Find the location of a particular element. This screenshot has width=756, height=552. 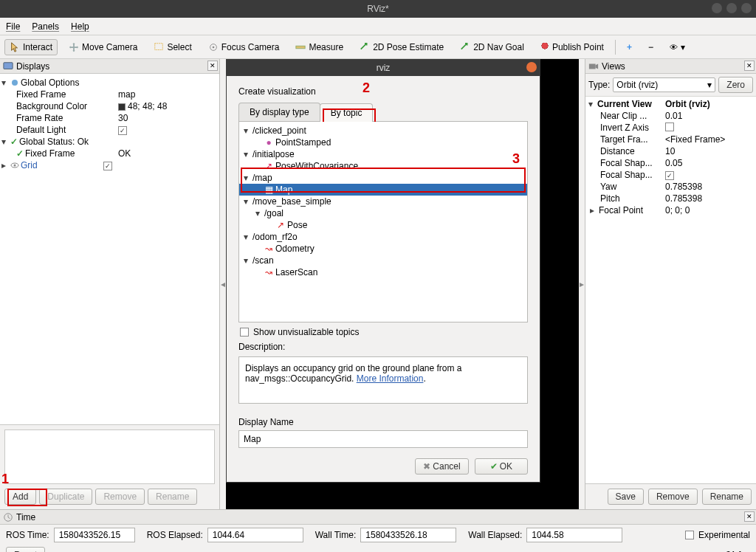

maximize-icon is located at coordinates (732, 8).